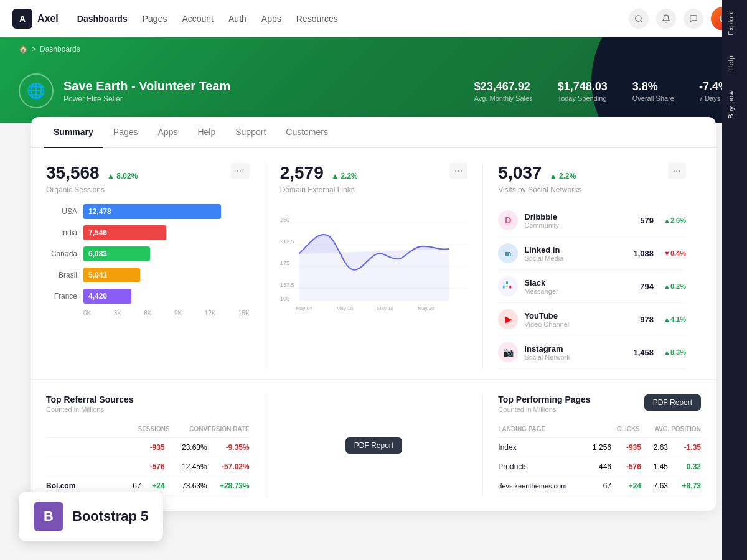 This screenshot has width=747, height=560. What do you see at coordinates (374, 49) in the screenshot?
I see `breadcrumb: 🏠 > Dashboards` at bounding box center [374, 49].